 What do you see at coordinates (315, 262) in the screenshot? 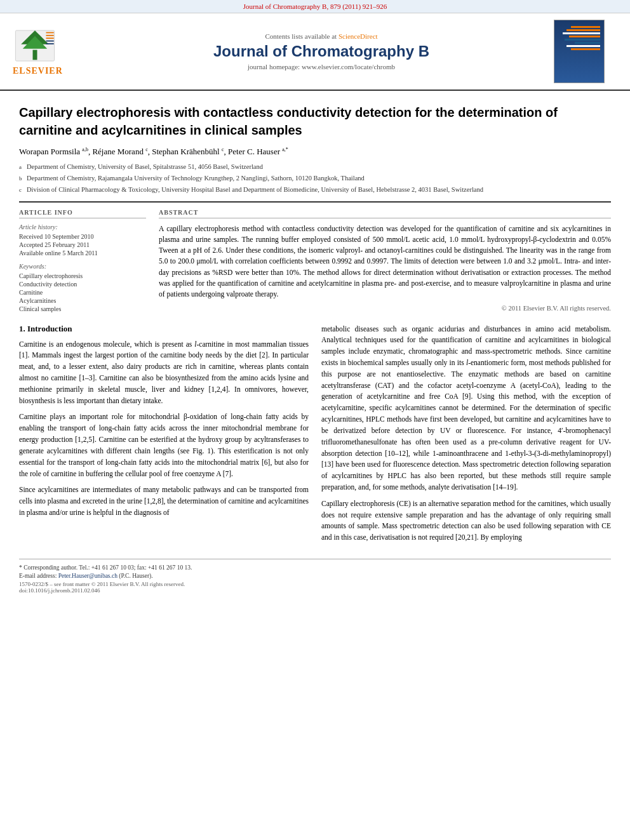
I see `info-abstract-section: ARTICLE INFO Article history: Received 1…` at bounding box center [315, 262].